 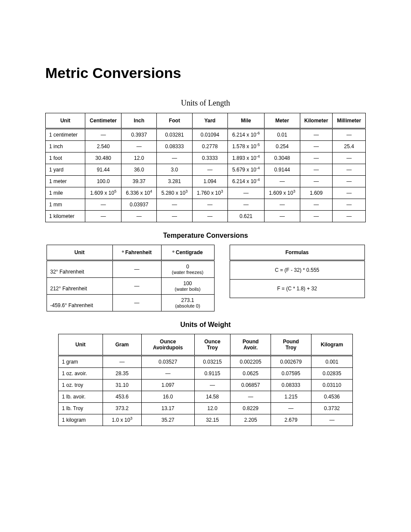 I want to click on value-cell: 0.002679, so click(x=291, y=362).